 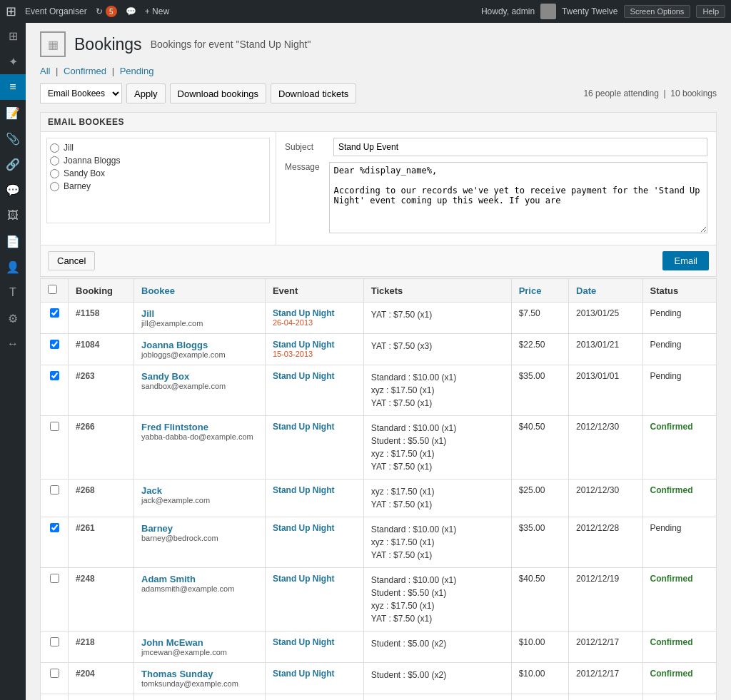 I want to click on bookee-name-link: Adam Smith, so click(x=200, y=579).